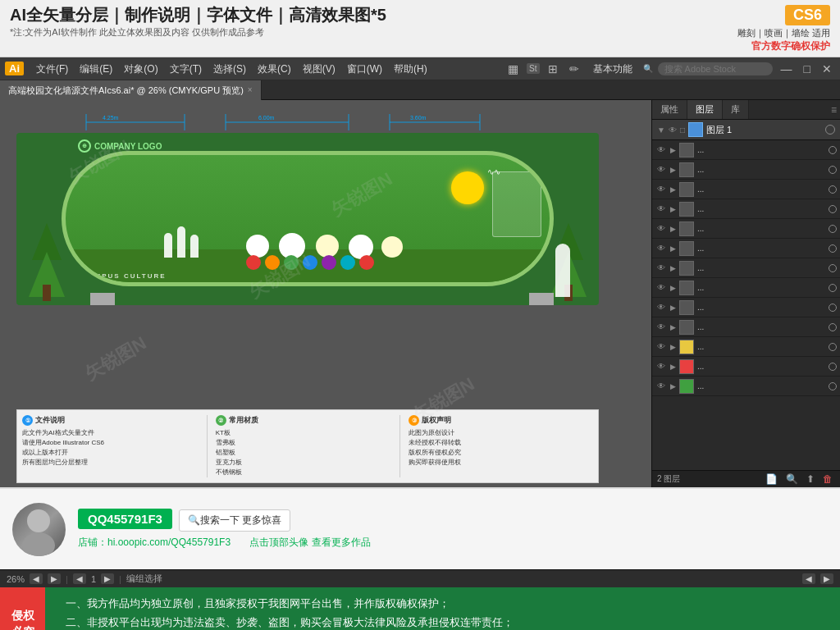 Image resolution: width=840 pixels, height=630 pixels. Describe the element at coordinates (669, 110) in the screenshot. I see `properties-tab: 属性` at that location.